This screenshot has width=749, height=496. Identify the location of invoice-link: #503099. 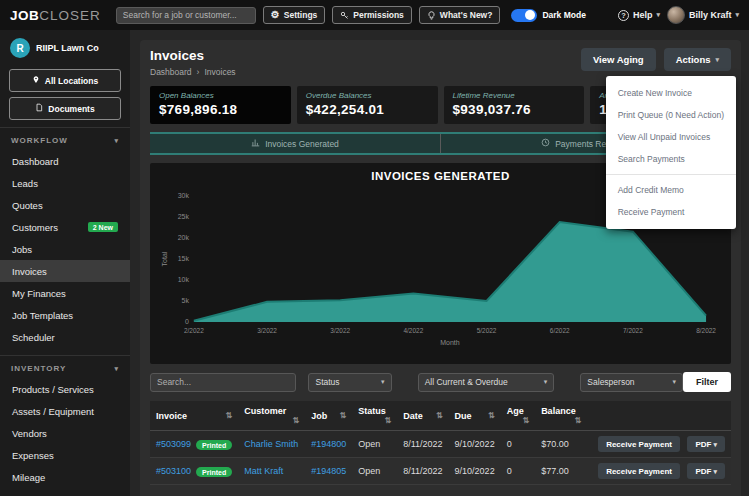
(174, 444).